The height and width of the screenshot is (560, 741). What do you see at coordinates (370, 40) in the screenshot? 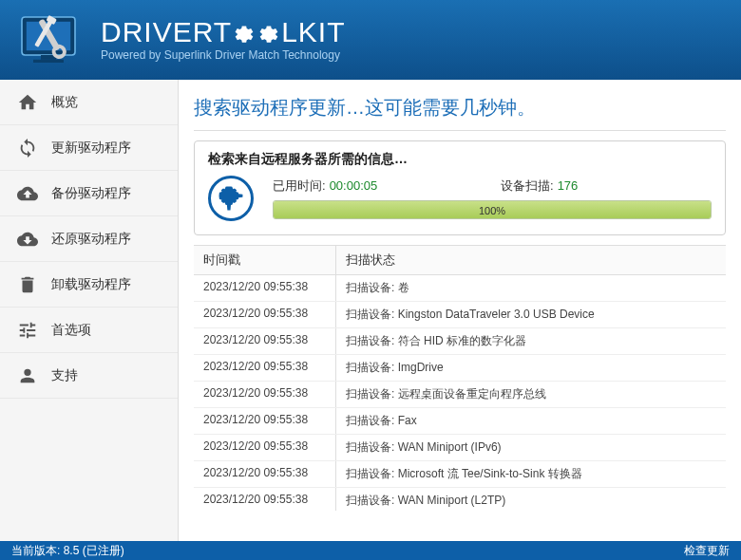
I see `app-header: DRIVERTLKIT Powered by Superlink Driver …` at bounding box center [370, 40].